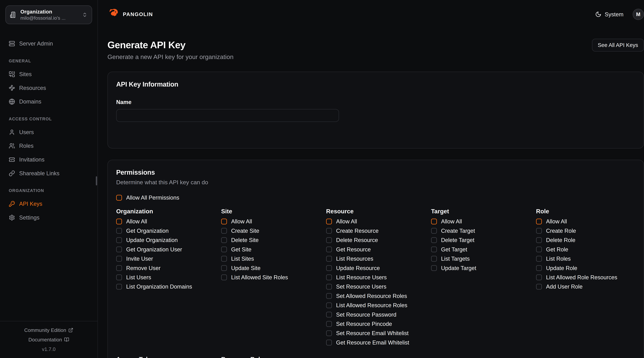  What do you see at coordinates (376, 287) in the screenshot?
I see `permission-checkbox-row: Set Resource Users` at bounding box center [376, 287].